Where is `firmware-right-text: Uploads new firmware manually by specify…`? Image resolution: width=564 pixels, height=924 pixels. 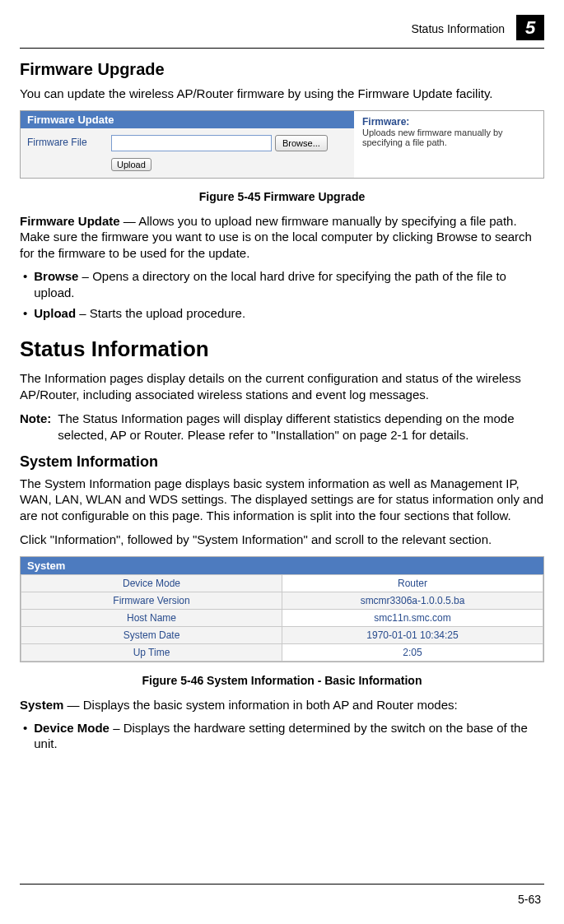
firmware-right-text: Uploads new firmware manually by specify… is located at coordinates (433, 137).